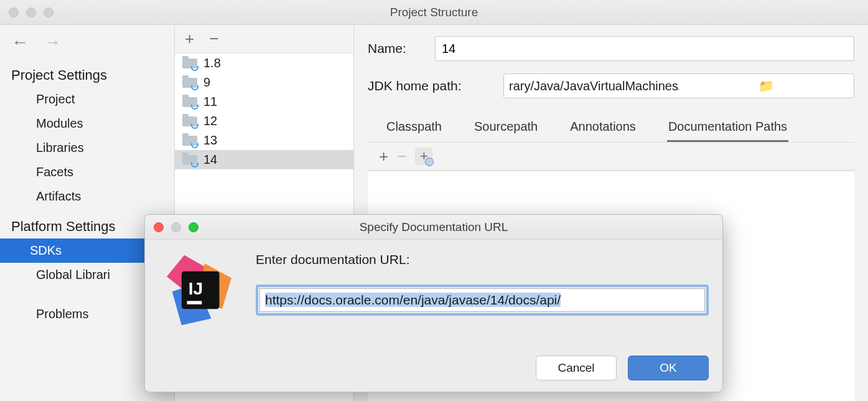 The width and height of the screenshot is (868, 401). I want to click on remove-sdk-icon: −, so click(214, 39).